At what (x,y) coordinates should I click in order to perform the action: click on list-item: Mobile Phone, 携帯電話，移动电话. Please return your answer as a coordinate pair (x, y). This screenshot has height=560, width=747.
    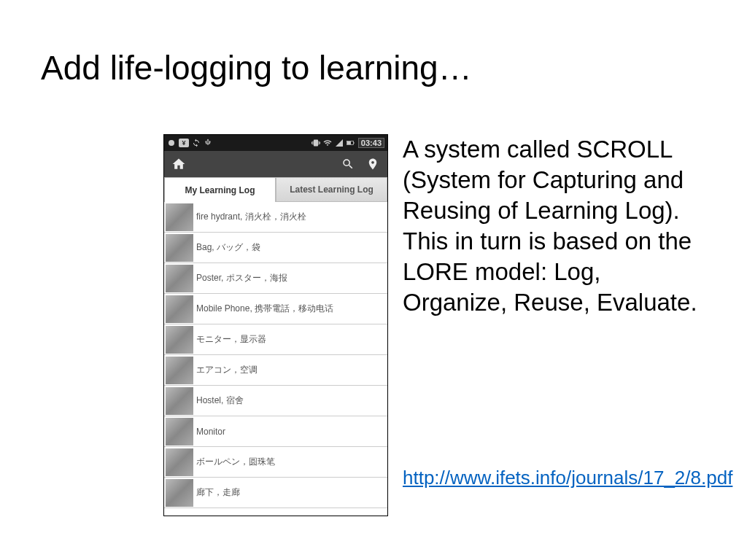
    Looking at the image, I should click on (276, 309).